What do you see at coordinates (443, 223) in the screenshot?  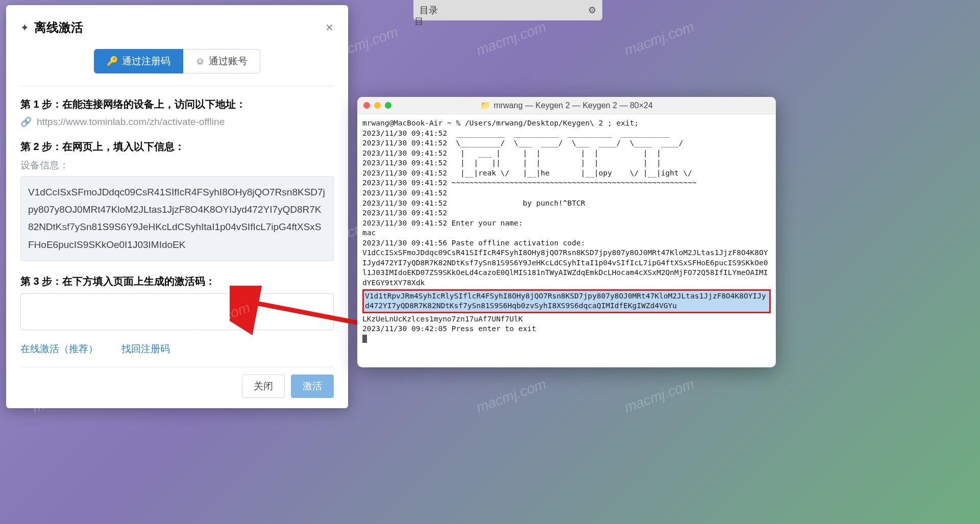 I see `term-line: 2023/11/30 09:41:52 Enter your name:` at bounding box center [443, 223].